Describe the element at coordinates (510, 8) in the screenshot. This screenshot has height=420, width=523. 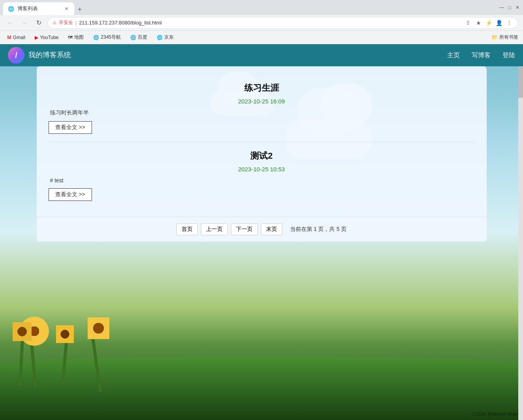
I see `window-controls: — □ ✕` at that location.